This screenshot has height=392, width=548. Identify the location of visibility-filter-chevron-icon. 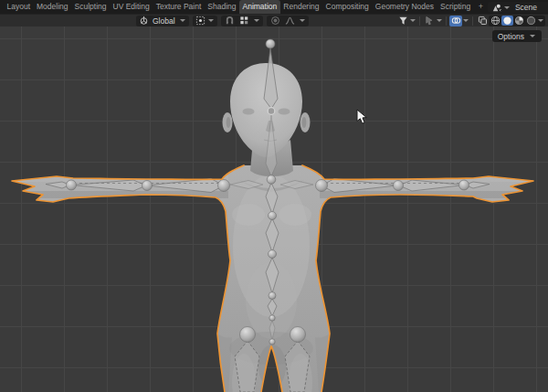
(413, 20).